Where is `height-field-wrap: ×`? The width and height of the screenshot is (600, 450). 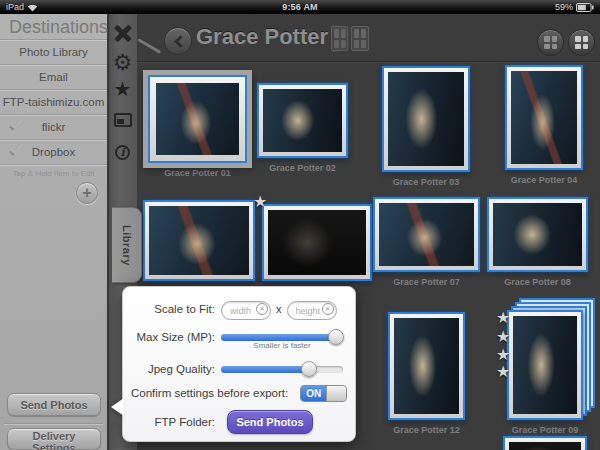
height-field-wrap: × is located at coordinates (312, 310).